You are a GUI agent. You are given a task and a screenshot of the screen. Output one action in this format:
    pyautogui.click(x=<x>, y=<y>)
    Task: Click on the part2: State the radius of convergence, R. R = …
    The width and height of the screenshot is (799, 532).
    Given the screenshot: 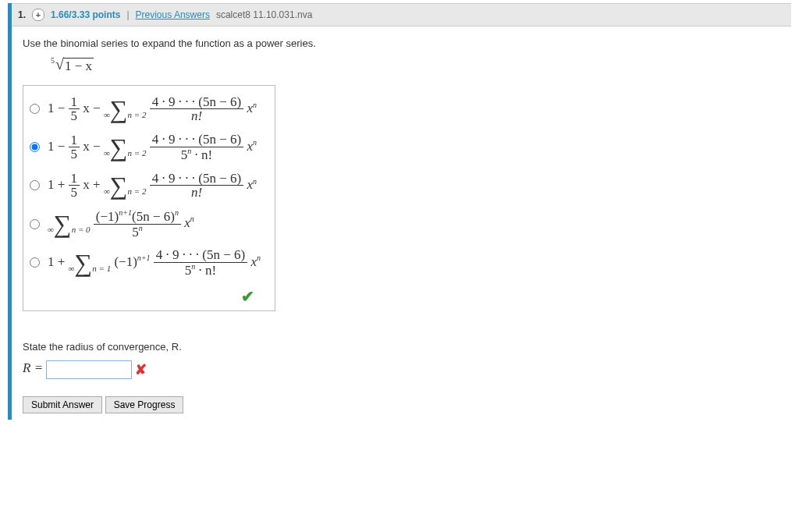 What is the action you would take?
    pyautogui.click(x=401, y=360)
    